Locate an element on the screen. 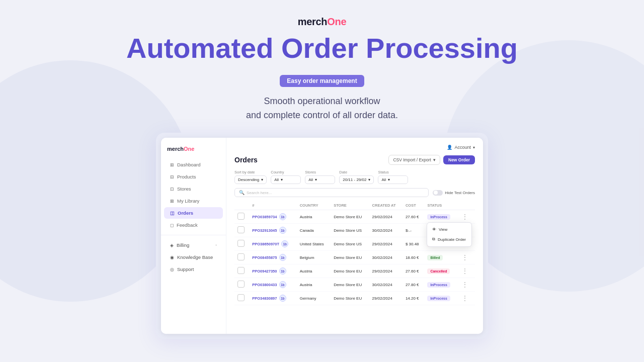 This screenshot has width=644, height=362. date-select: 20/11 - 29/02 ▾ is located at coordinates (356, 180).